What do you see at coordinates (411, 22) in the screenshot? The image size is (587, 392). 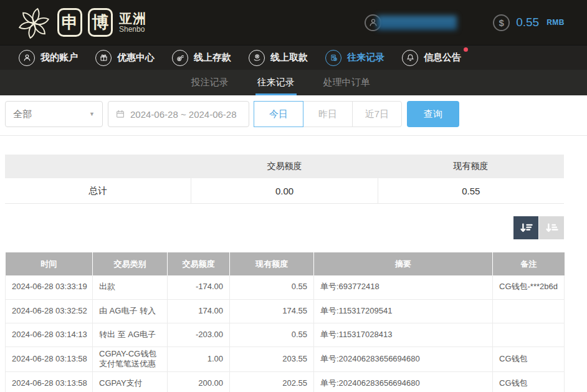 I see `user-account-chip` at bounding box center [411, 22].